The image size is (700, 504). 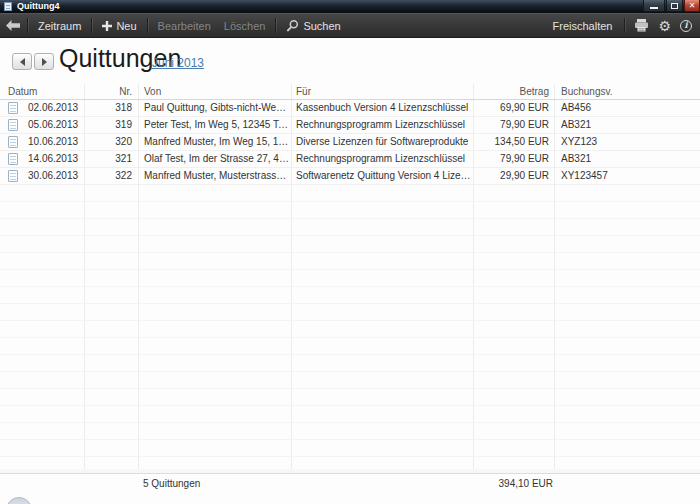 What do you see at coordinates (107, 26) in the screenshot?
I see `plus-icon` at bounding box center [107, 26].